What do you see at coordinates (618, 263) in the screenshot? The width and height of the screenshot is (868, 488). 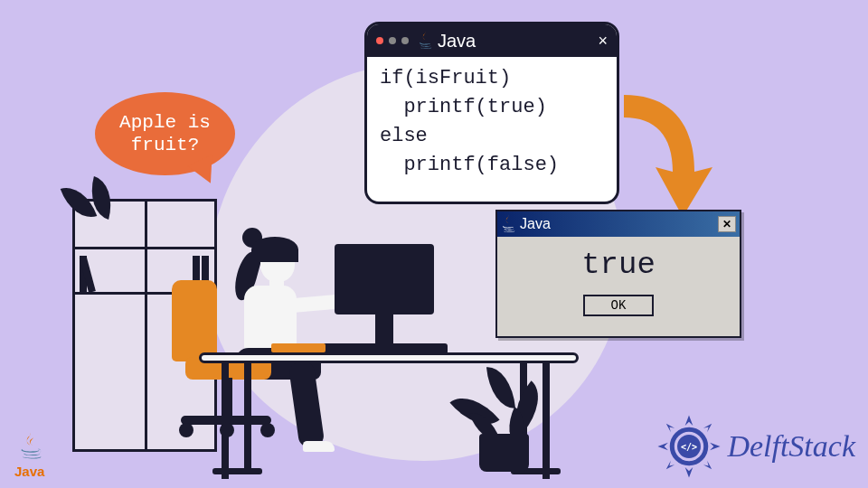 I see `dialog-body: true` at bounding box center [618, 263].